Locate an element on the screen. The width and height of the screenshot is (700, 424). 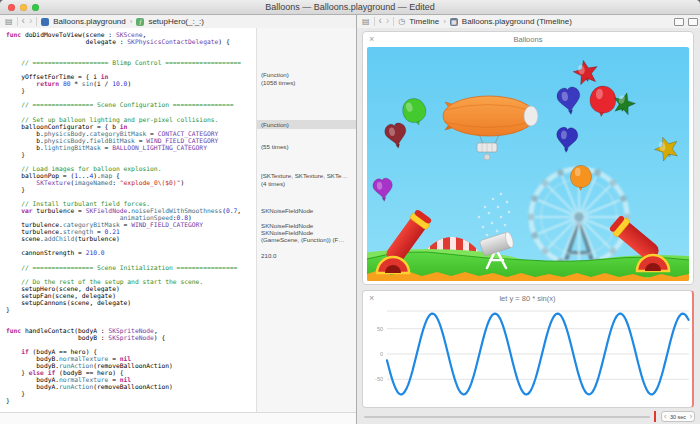
result-value: (1058 times) is located at coordinates (307, 82).